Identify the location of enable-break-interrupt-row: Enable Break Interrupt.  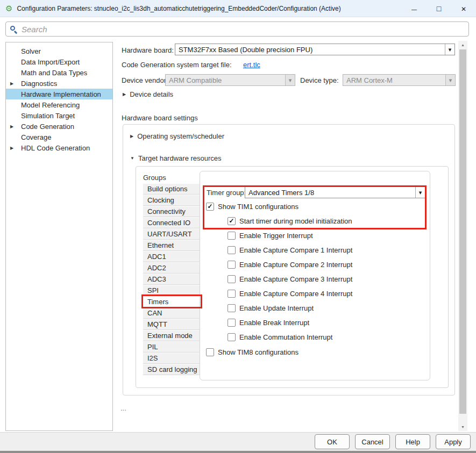
(268, 322).